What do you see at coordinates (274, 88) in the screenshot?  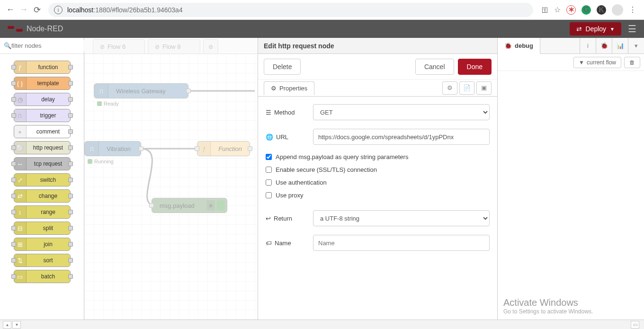 I see `gear-icon: ⚙` at bounding box center [274, 88].